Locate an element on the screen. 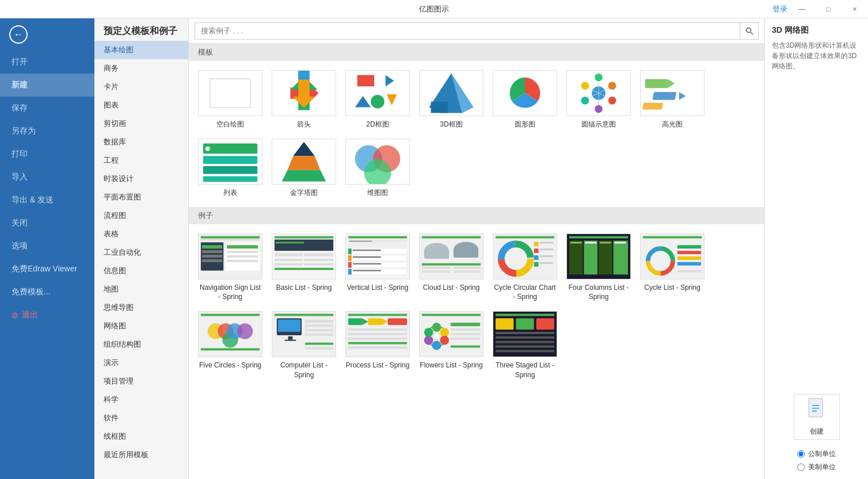 The image size is (868, 479). example-flowers-list: Flowers List - Spring is located at coordinates (451, 346).